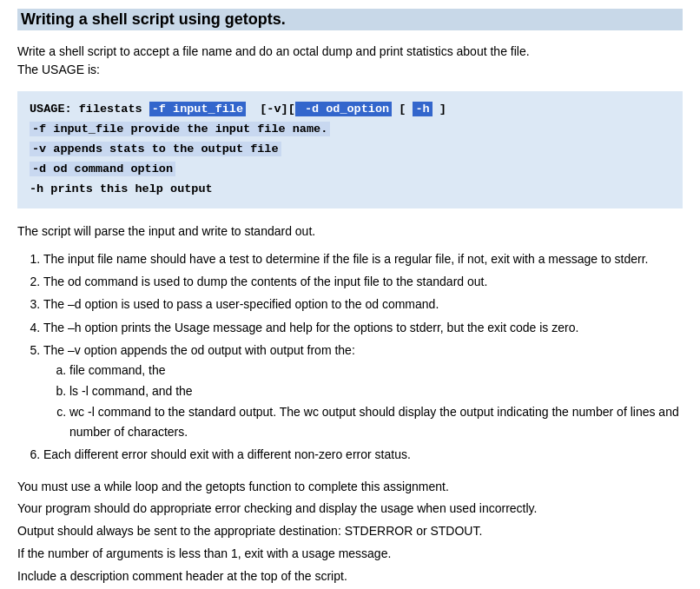  I want to click on sub-list-item: file command, the, so click(376, 370).